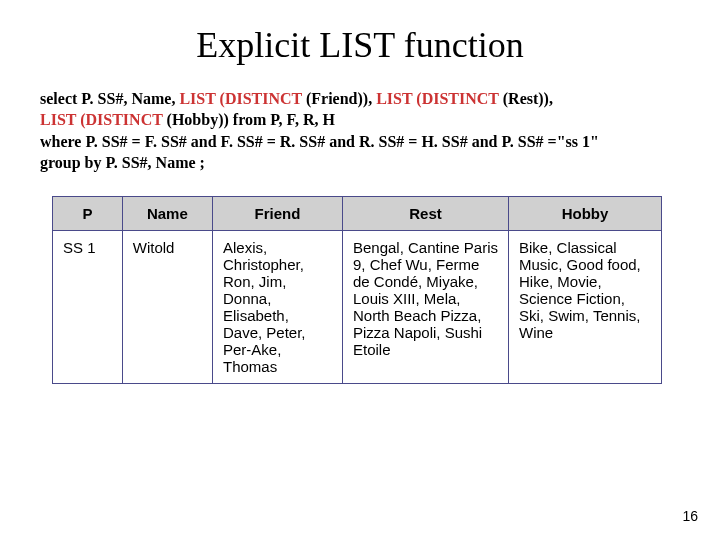 Image resolution: width=720 pixels, height=540 pixels. What do you see at coordinates (249, 120) in the screenshot?
I see `query-text: (Hobby)) from P, F, R, H` at bounding box center [249, 120].